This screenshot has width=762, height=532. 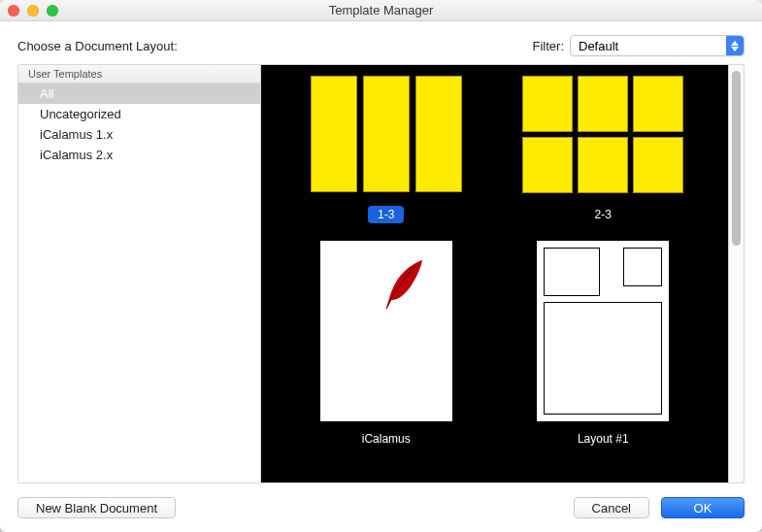 What do you see at coordinates (140, 115) in the screenshot?
I see `sidebar-item-uncategorized: Uncategorized` at bounding box center [140, 115].